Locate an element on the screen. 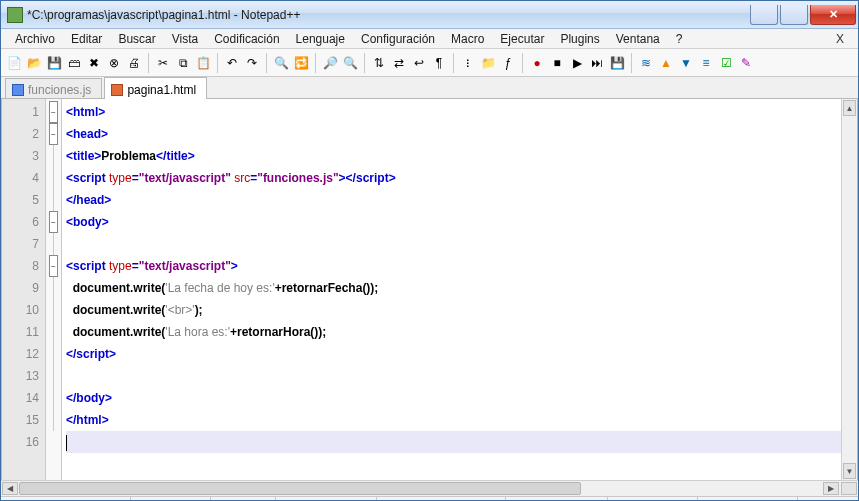 This screenshot has width=859, height=501. menu-codificacion: Codificación is located at coordinates (246, 39).